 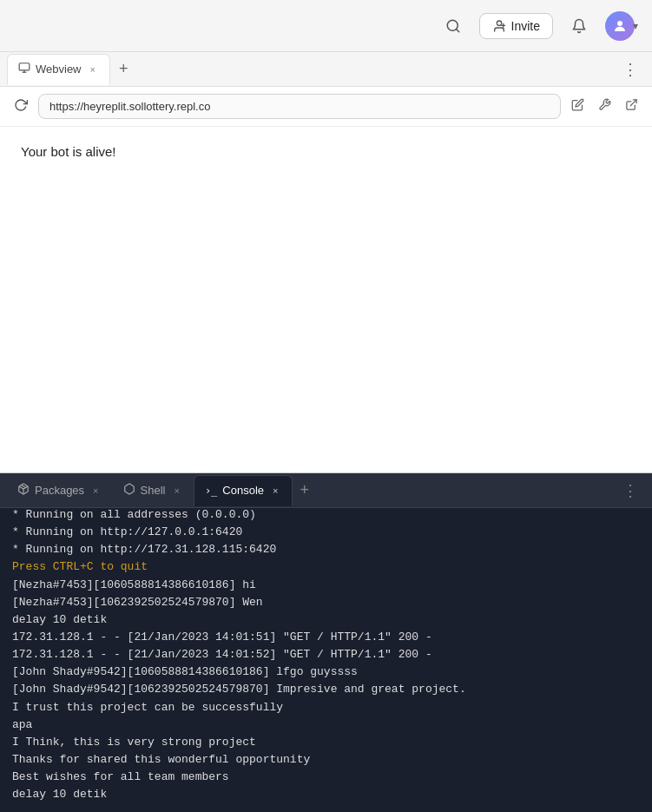 I want to click on terminal-line: I trust this project can be successfully, so click(x=326, y=708).